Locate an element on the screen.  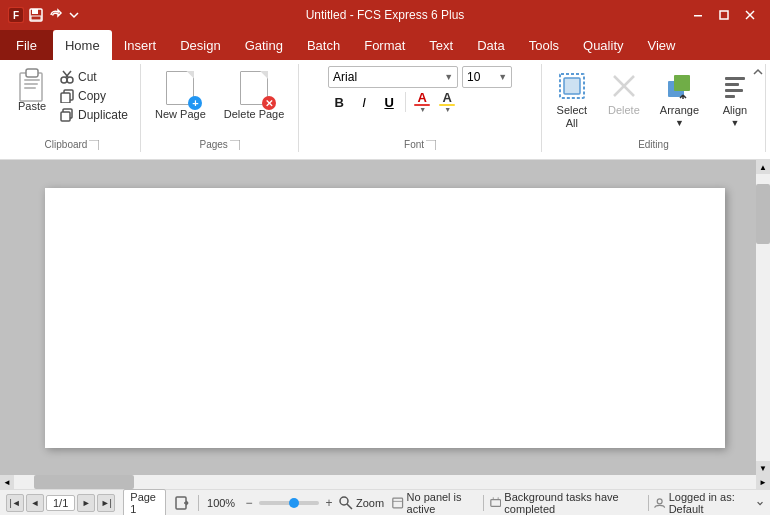
menu-item-data: Data is located at coordinates (490, 45).